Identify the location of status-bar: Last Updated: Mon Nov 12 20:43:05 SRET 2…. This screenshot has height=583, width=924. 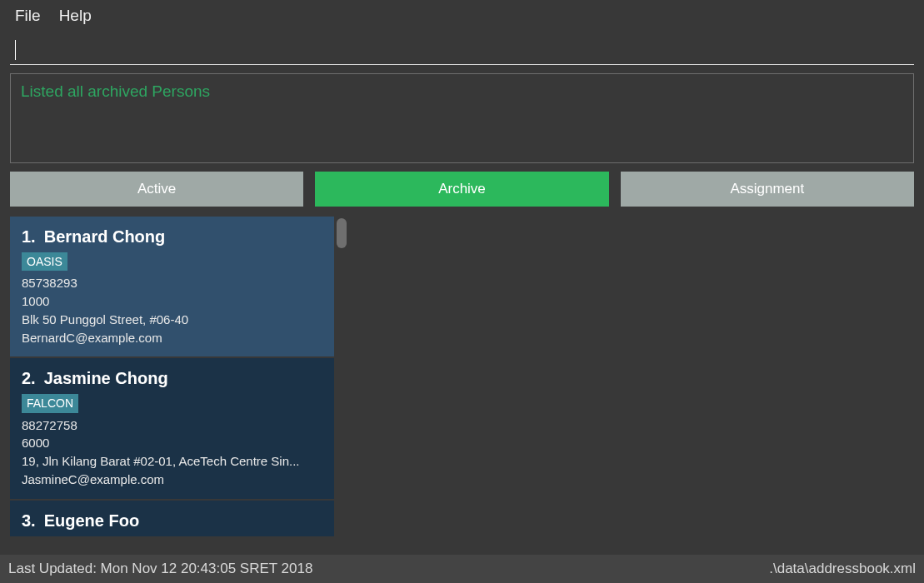
(462, 569).